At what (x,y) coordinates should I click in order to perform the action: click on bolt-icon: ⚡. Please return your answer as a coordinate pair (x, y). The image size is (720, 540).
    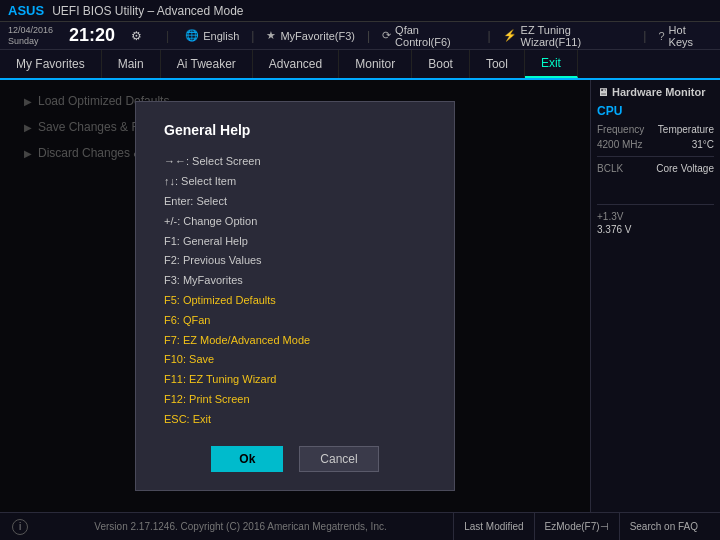
    Looking at the image, I should click on (510, 36).